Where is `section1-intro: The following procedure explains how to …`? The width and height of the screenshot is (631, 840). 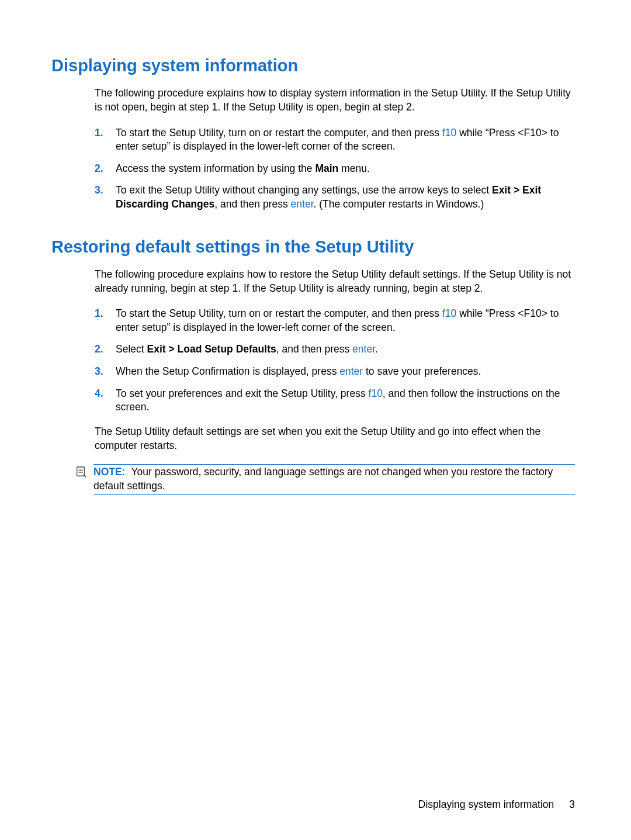
section1-intro: The following procedure explains how to … is located at coordinates (335, 101).